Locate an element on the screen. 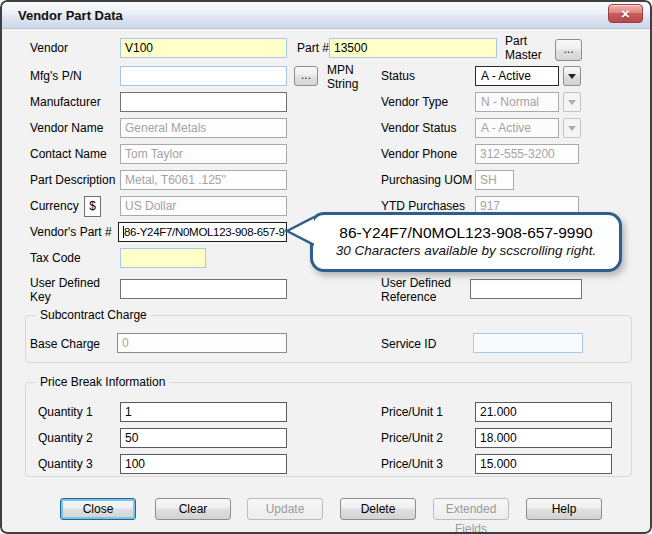 Image resolution: width=652 pixels, height=534 pixels. mpn-string-label: MPN String is located at coordinates (342, 77).